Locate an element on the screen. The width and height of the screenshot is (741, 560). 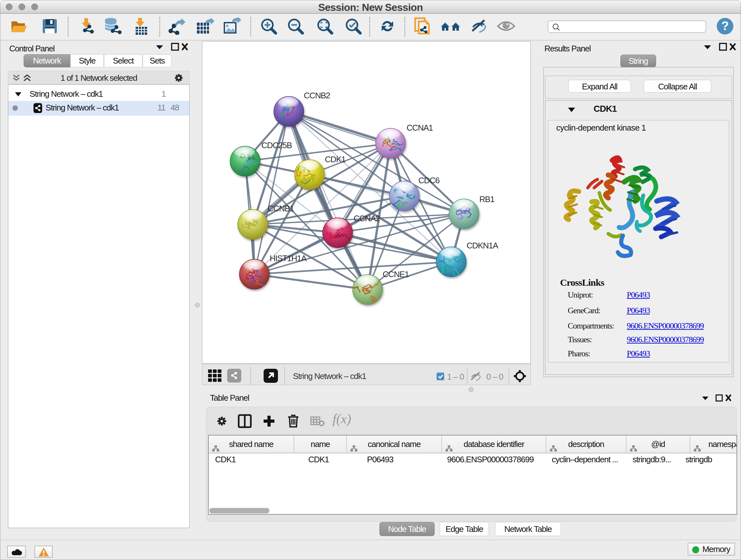
svg-text: CCNA1 is located at coordinates (420, 128).